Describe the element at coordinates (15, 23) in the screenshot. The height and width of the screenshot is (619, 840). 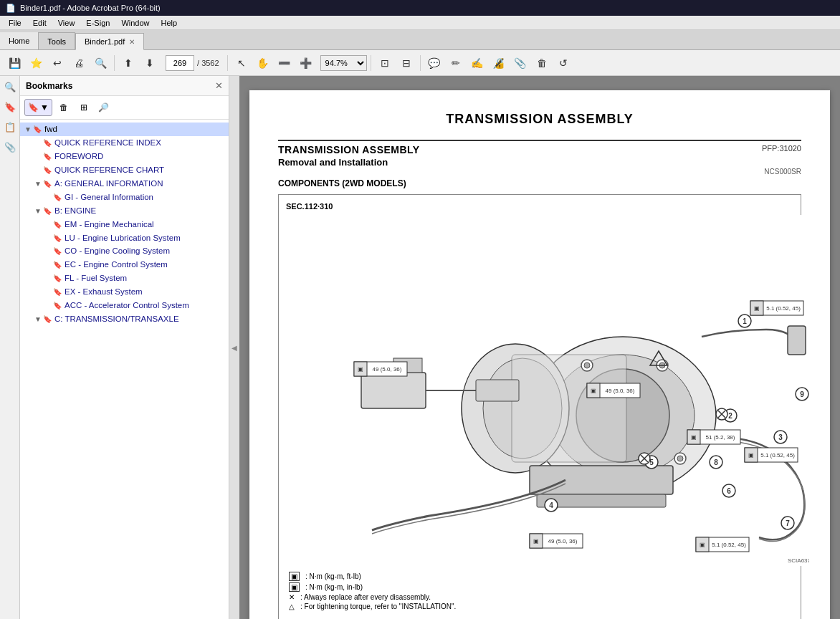
I see `menu-file: File` at that location.